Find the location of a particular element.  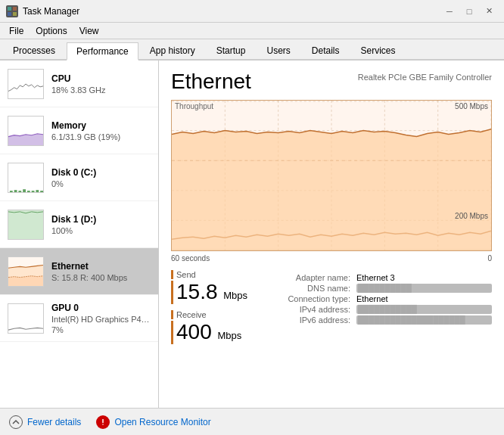

left-item-disk1: Disk 1 (D:) 100% is located at coordinates (79, 225).